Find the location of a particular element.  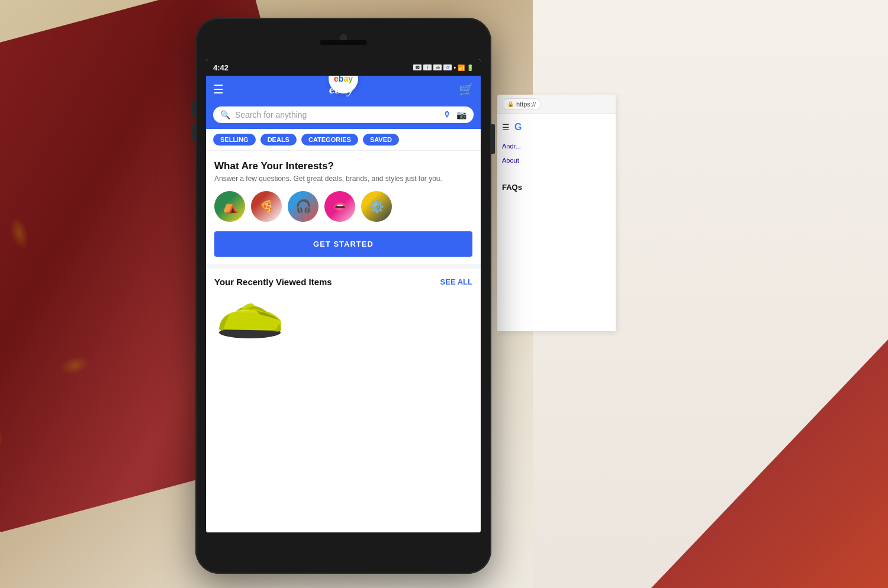

camera-search-icon: 📷 is located at coordinates (462, 115).